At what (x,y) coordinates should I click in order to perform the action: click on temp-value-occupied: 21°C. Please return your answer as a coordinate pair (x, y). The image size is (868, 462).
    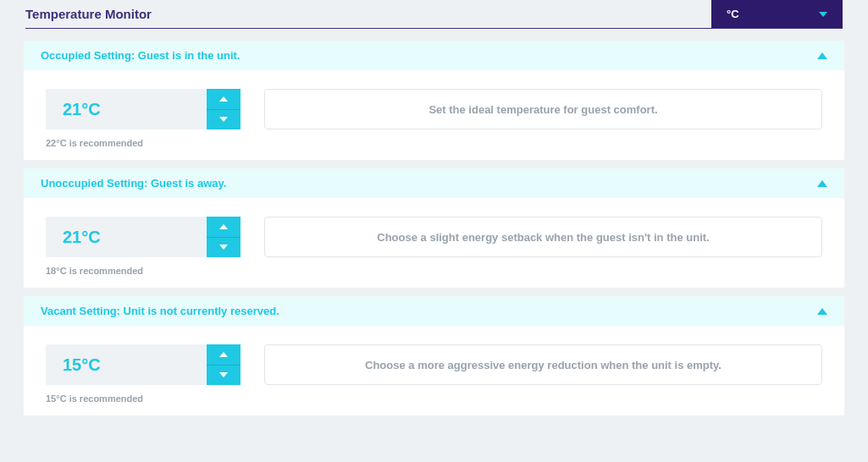
    Looking at the image, I should click on (126, 109).